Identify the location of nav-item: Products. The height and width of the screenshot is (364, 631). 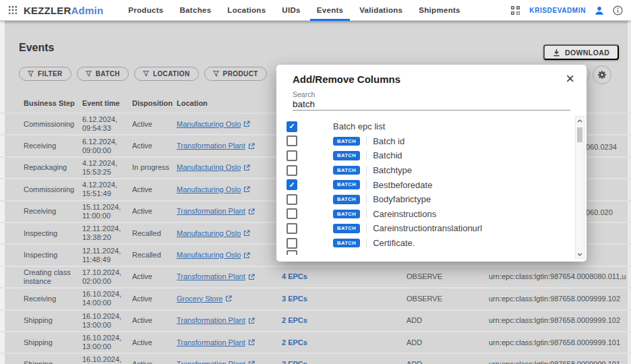
(146, 11).